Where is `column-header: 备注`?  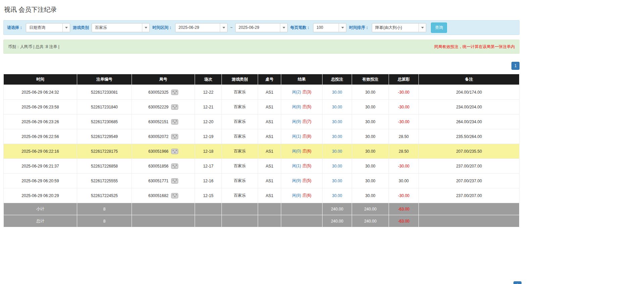
column-header: 备注 is located at coordinates (469, 80).